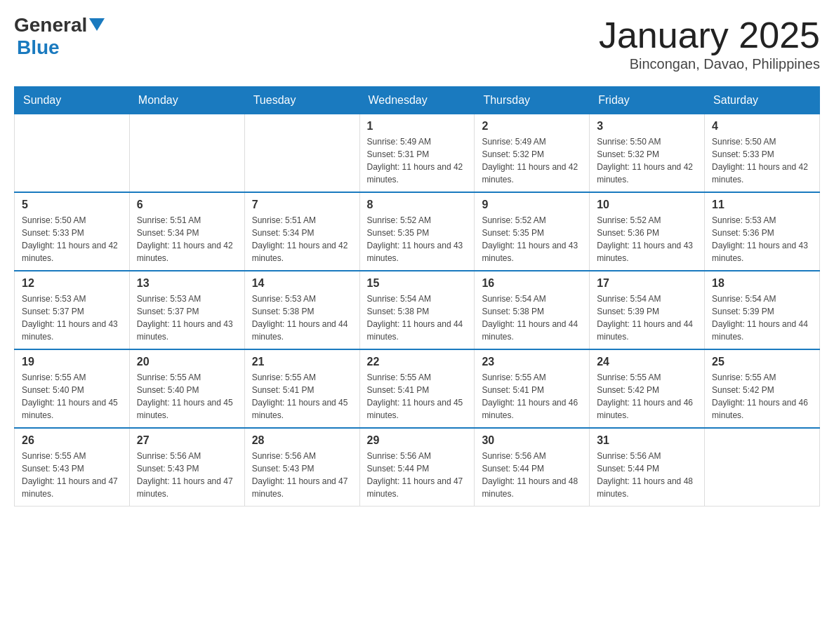 This screenshot has width=834, height=644. Describe the element at coordinates (762, 283) in the screenshot. I see `day-number: 18` at that location.